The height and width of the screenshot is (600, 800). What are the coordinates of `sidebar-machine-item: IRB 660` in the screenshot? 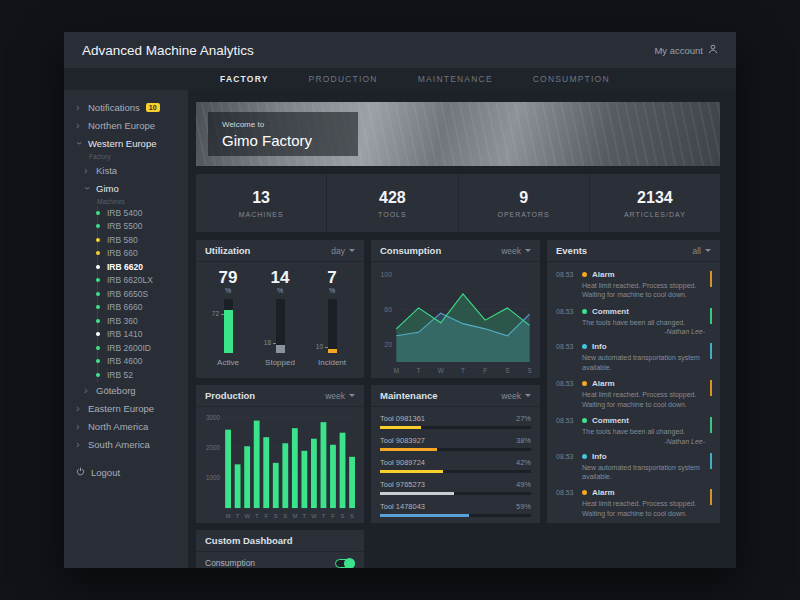 It's located at (143, 254).